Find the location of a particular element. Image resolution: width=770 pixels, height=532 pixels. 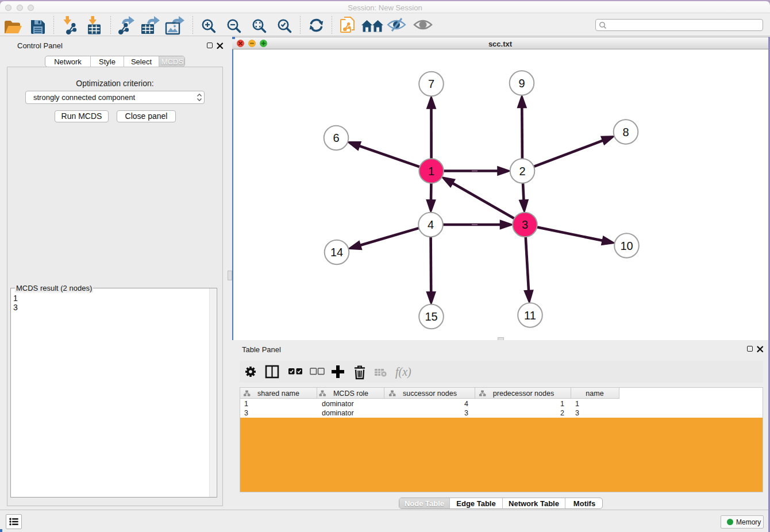

svg-text: shared name is located at coordinates (278, 394).